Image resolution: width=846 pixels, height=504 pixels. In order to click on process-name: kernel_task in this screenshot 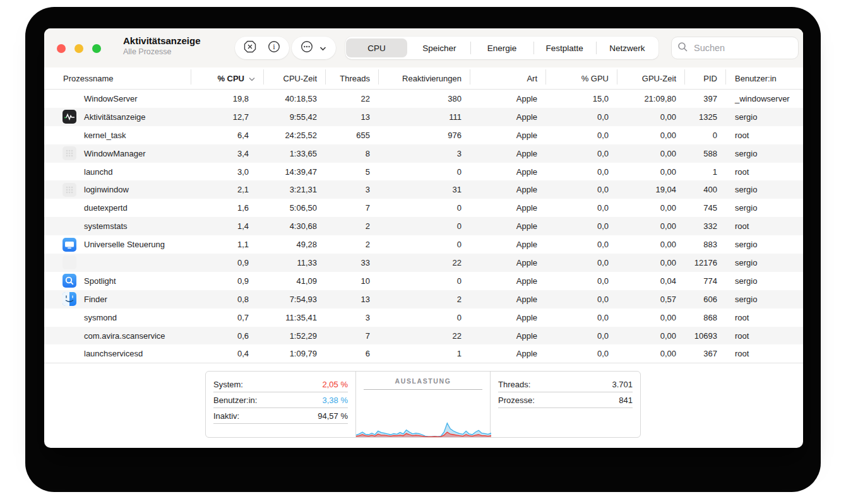, I will do `click(105, 135)`.